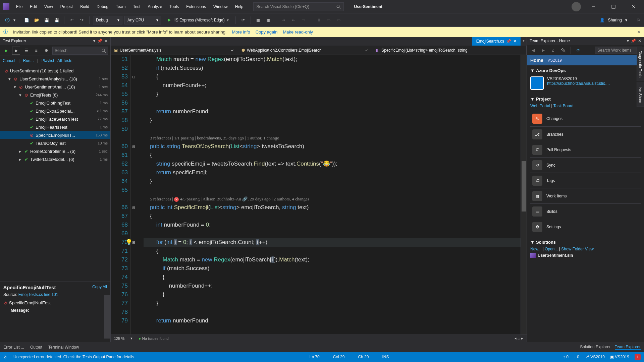 The image size is (644, 362). What do you see at coordinates (55, 79) in the screenshot?
I see `test-row: ▾ ⊘ UserSentimentAnalysis... (18) 1 sec` at bounding box center [55, 79].